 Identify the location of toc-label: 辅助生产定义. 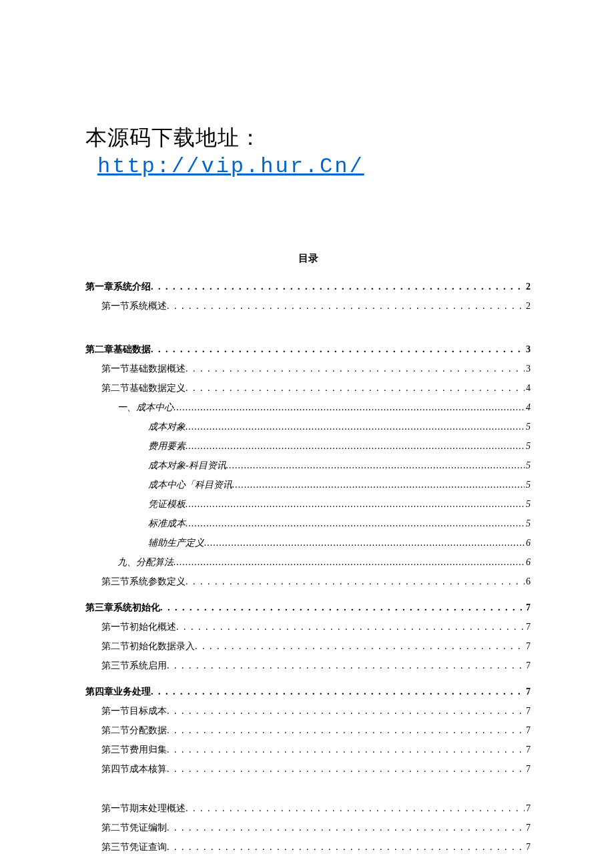
(176, 543).